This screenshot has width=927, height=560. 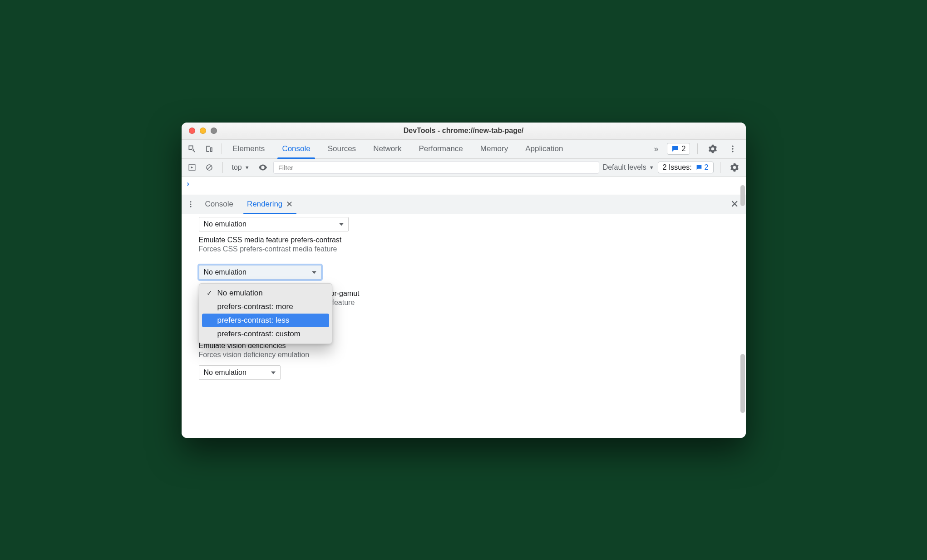 What do you see at coordinates (266, 314) in the screenshot?
I see `prefers-contrast-dropdown: ✓ No emulation prefers-contrast: more pr…` at bounding box center [266, 314].